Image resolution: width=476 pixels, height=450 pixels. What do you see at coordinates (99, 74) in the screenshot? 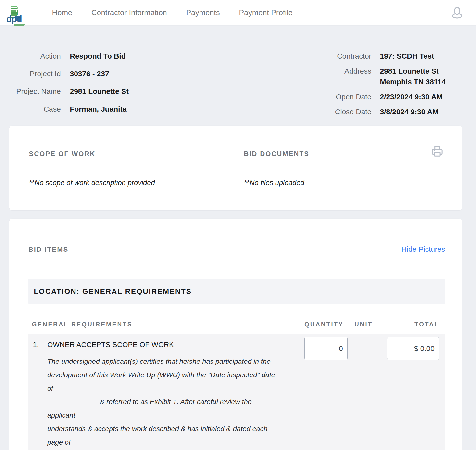
I see `project-id-value: 30376 - 237` at bounding box center [99, 74].